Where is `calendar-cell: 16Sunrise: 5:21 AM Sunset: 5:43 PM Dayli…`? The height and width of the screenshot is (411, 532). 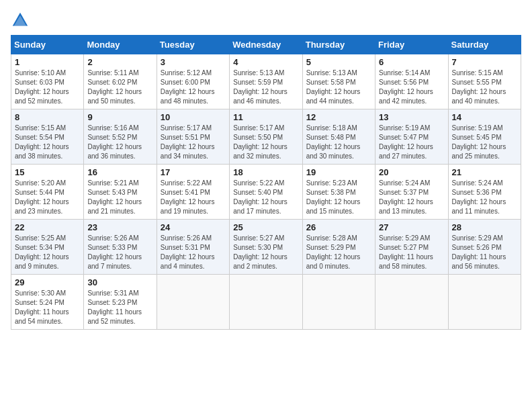
calendar-cell: 16Sunrise: 5:21 AM Sunset: 5:43 PM Dayli… is located at coordinates (120, 192).